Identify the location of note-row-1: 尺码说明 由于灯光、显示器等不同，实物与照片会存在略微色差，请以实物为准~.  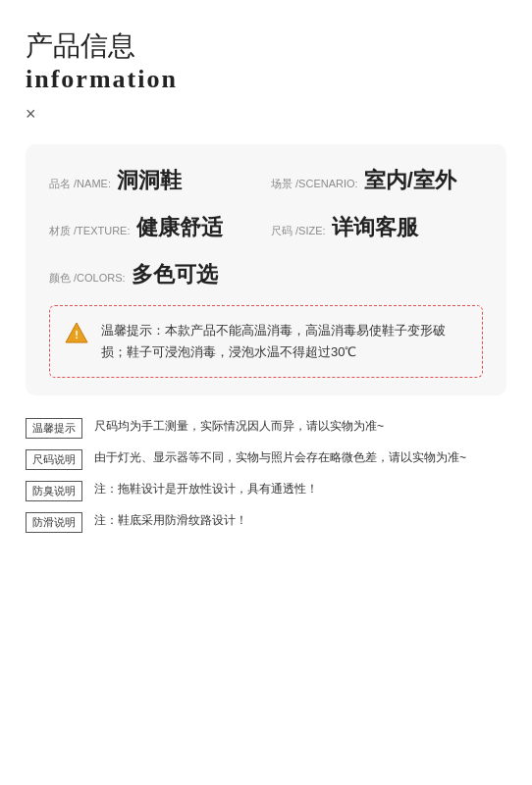
(266, 459).